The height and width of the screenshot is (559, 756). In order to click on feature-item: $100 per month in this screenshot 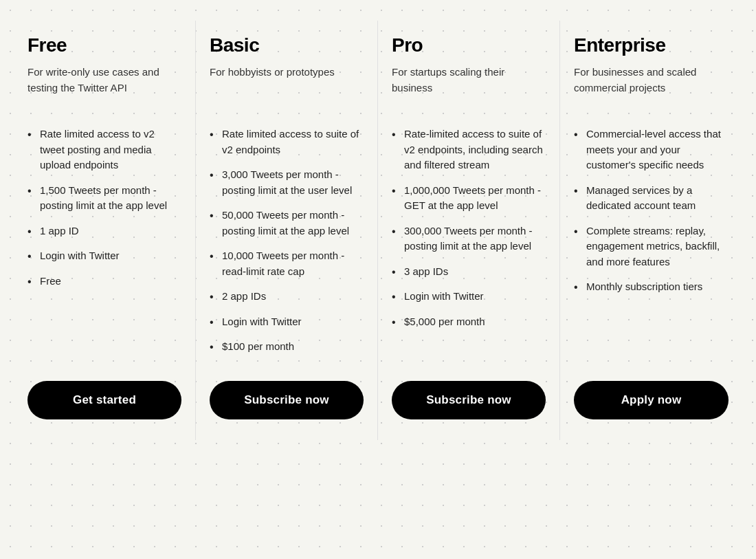, I will do `click(287, 347)`.